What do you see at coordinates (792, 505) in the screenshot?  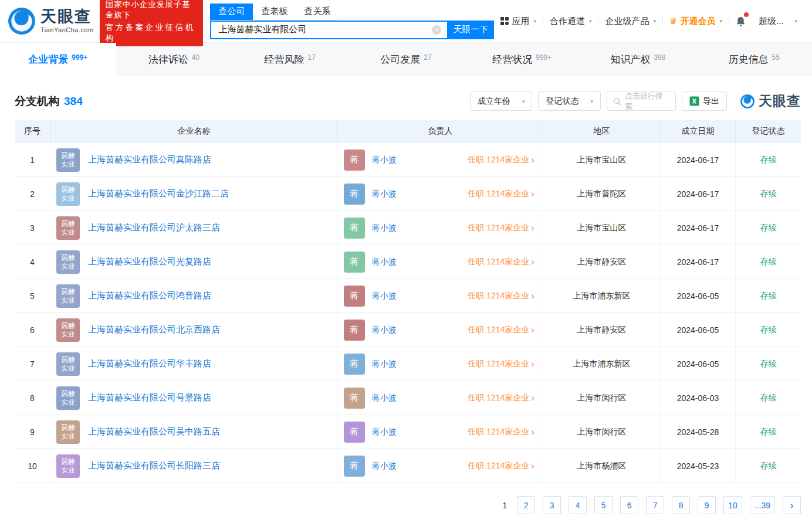 I see `next-page-button: ›` at bounding box center [792, 505].